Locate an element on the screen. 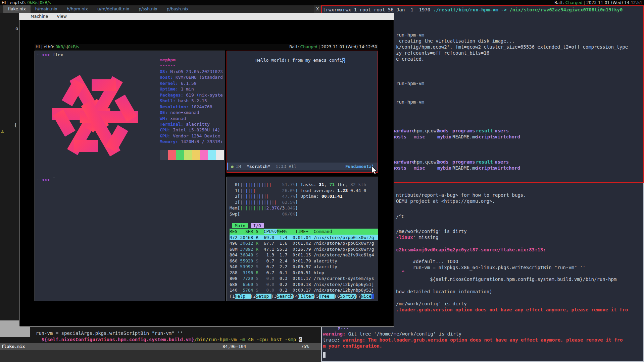  tab-h-main-nix: h/main.nix is located at coordinates (46, 9).